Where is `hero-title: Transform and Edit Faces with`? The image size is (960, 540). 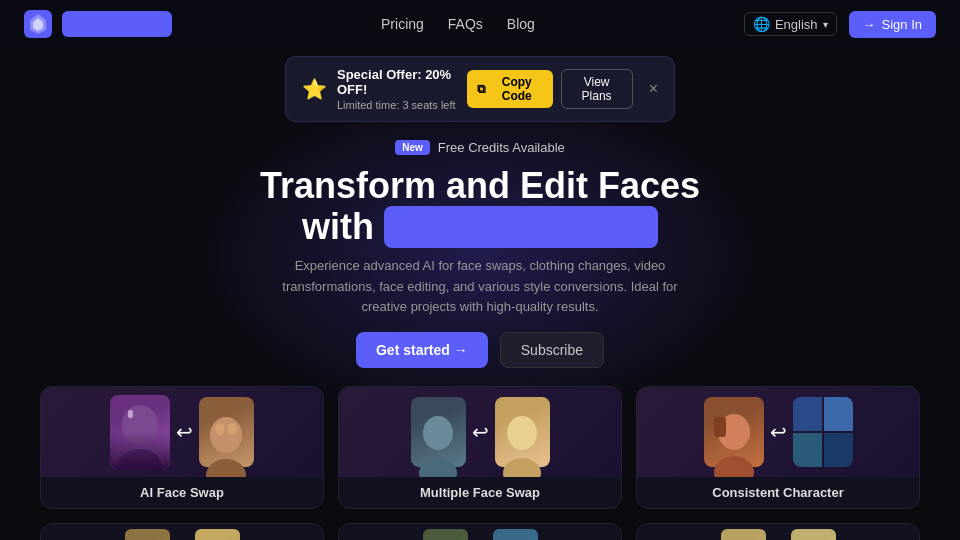
hero-title: Transform and Edit Faces with is located at coordinates (480, 206).